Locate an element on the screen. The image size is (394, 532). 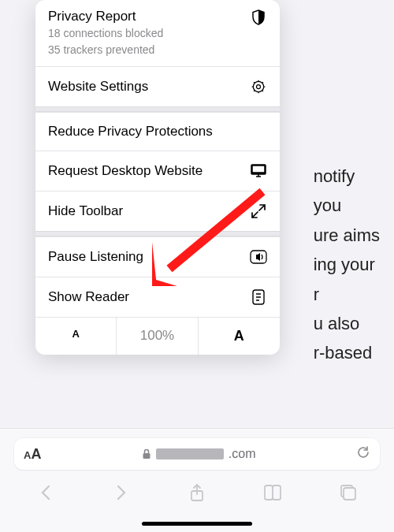
text-size-button: AA is located at coordinates (32, 454).